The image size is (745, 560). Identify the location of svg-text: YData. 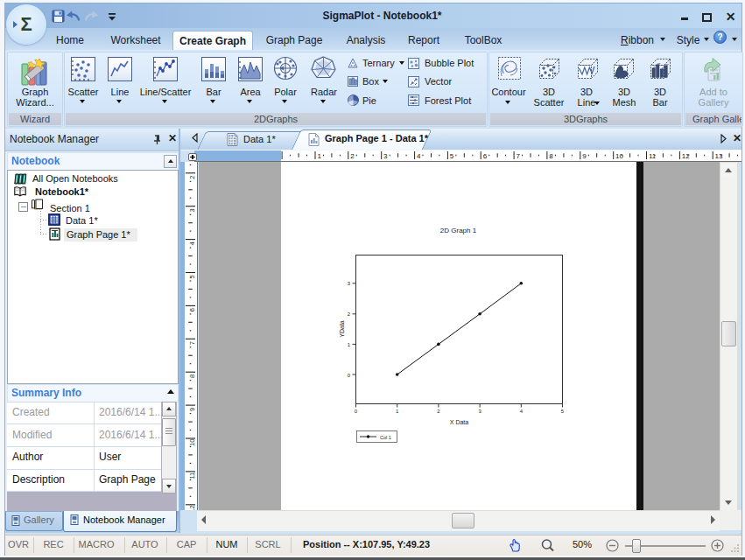
(341, 329).